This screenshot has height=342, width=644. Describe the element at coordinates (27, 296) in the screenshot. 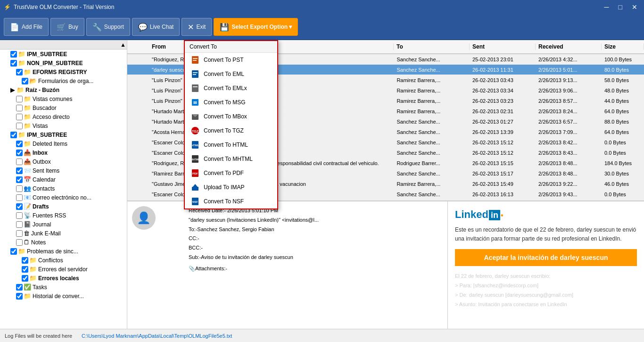

I see `folder-icon: 📁` at that location.